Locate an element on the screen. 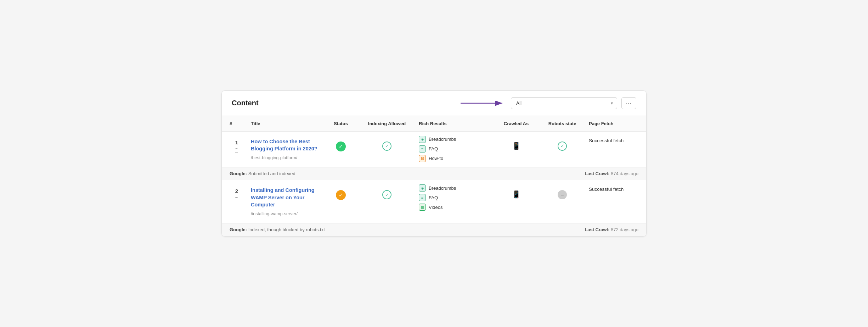  cell-crawled-2: 📱 is located at coordinates (516, 193).